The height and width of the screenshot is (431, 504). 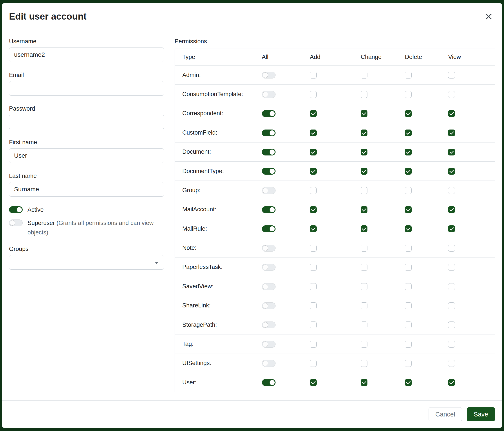 What do you see at coordinates (335, 344) in the screenshot?
I see `table-row: Tag:` at bounding box center [335, 344].